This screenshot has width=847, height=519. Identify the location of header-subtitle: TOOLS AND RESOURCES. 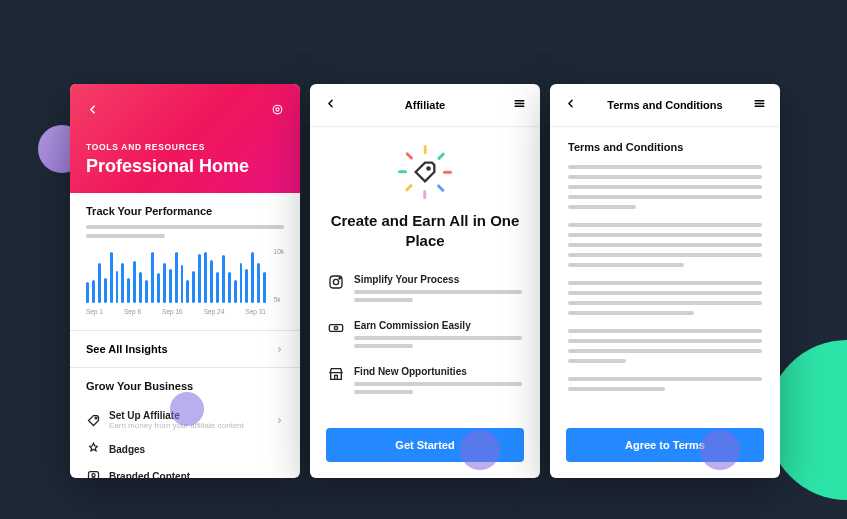
(185, 147).